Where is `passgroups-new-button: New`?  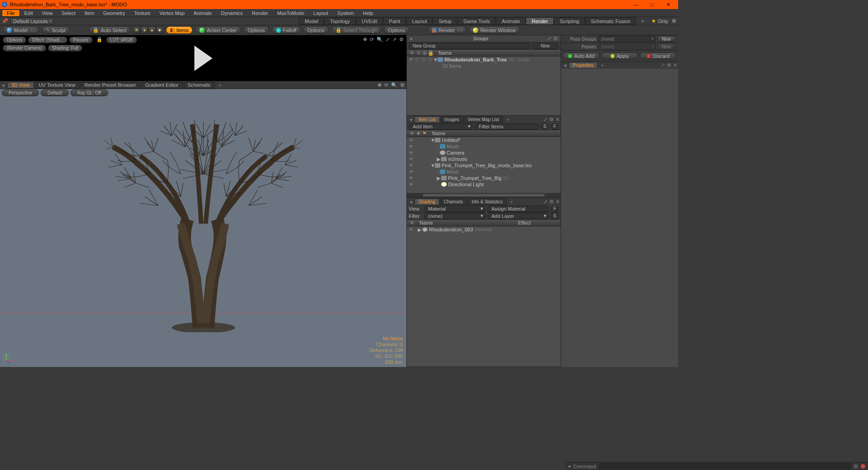 passgroups-new-button: New is located at coordinates (666, 39).